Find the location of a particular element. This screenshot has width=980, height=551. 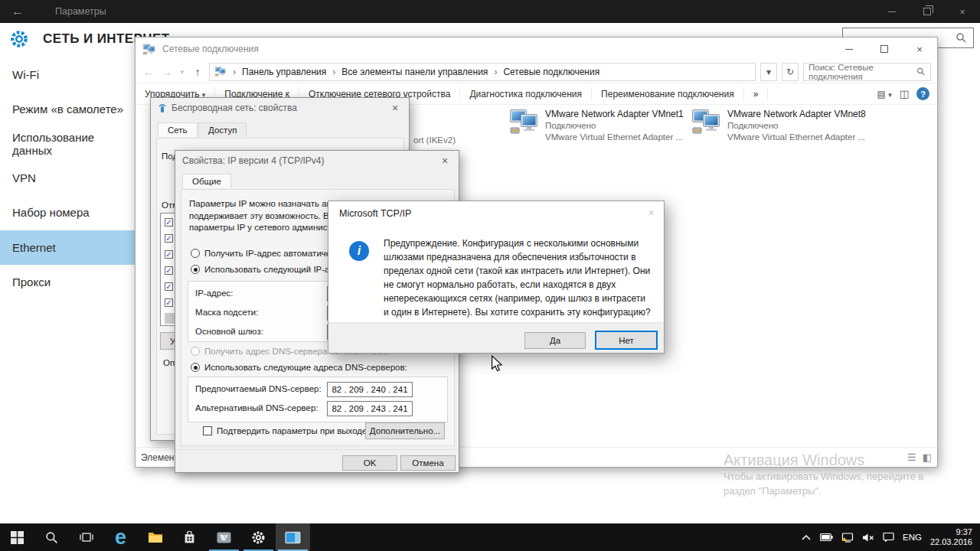

start-button is located at coordinates (17, 537).